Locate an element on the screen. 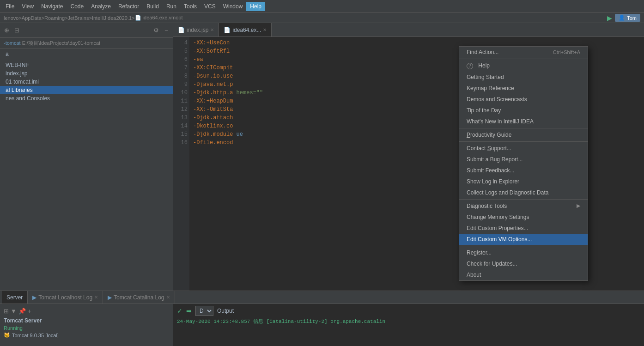 This screenshot has height=346, width=644. menu-help-item: ? Help is located at coordinates (523, 66).